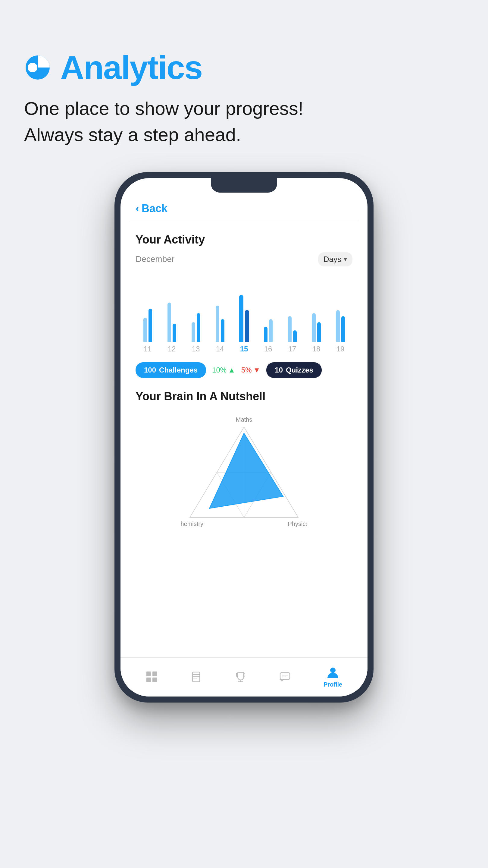 Image resolution: width=488 pixels, height=868 pixels. I want to click on challenges-pill: 100 Challenges, so click(171, 370).